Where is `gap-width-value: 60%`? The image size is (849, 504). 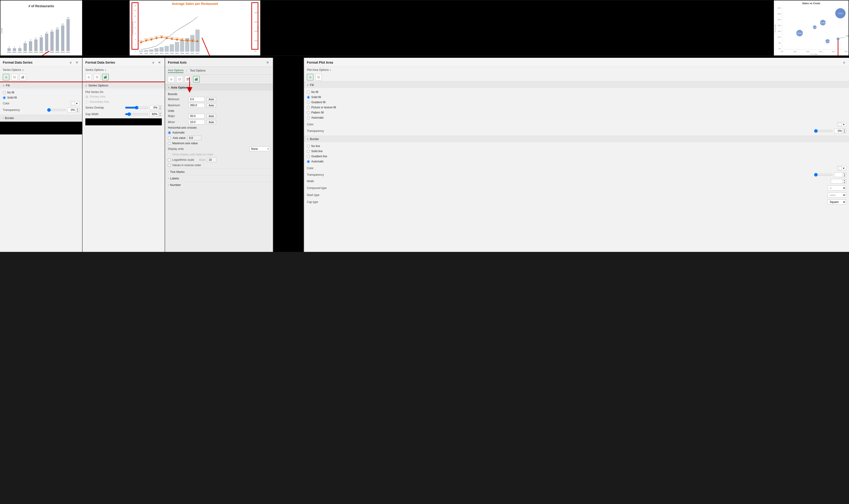
gap-width-value: 60% is located at coordinates (154, 114).